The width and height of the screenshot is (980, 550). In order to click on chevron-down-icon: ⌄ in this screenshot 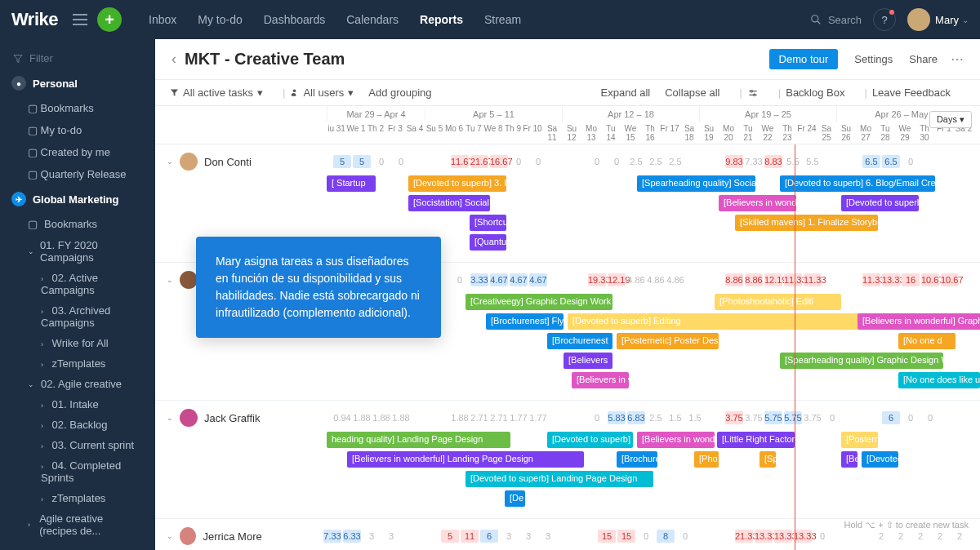, I will do `click(965, 20)`.